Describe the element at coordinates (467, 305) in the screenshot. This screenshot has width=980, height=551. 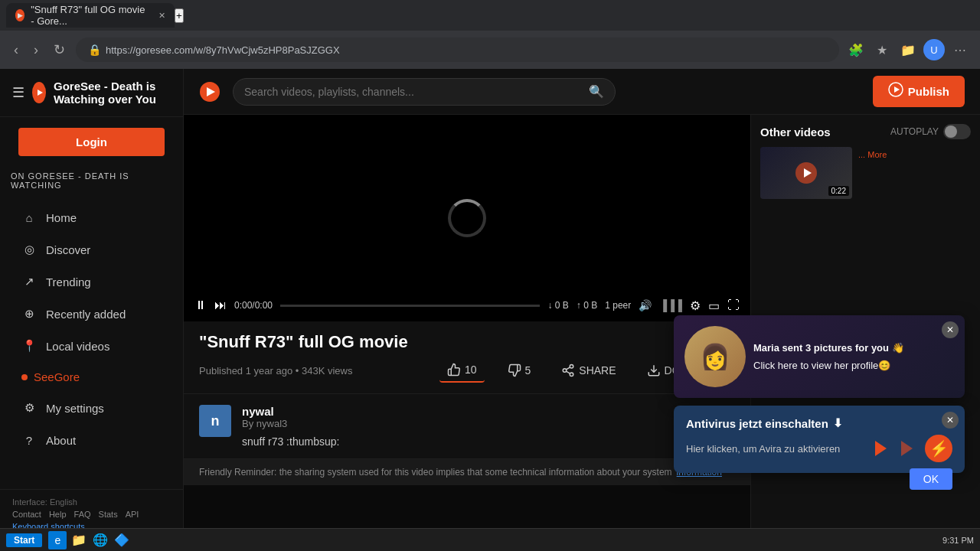
I see `video-controls: ⏸ ⏭ 0:00/0:00 ↓ 0 B ↑ 0 B 1 peer 🔊 ▐▐▐ ⚙…` at that location.